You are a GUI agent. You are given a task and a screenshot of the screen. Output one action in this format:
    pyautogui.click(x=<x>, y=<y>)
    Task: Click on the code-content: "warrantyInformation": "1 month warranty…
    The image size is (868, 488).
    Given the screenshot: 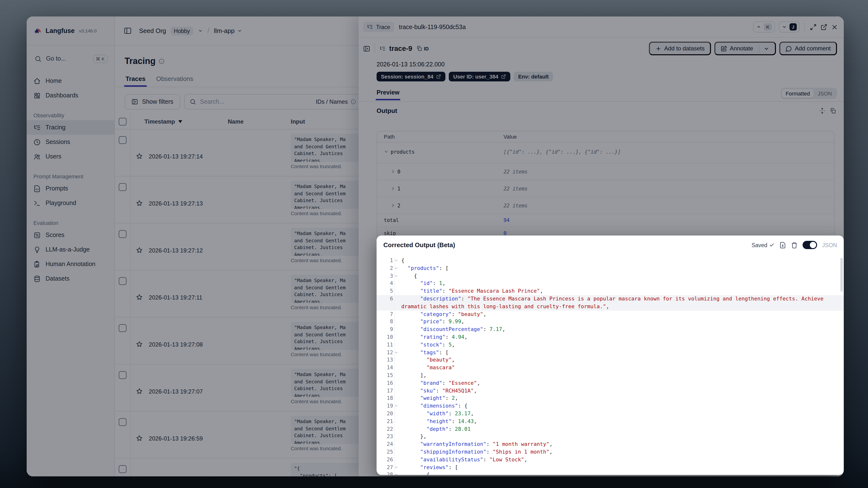 What is the action you would take?
    pyautogui.click(x=619, y=444)
    